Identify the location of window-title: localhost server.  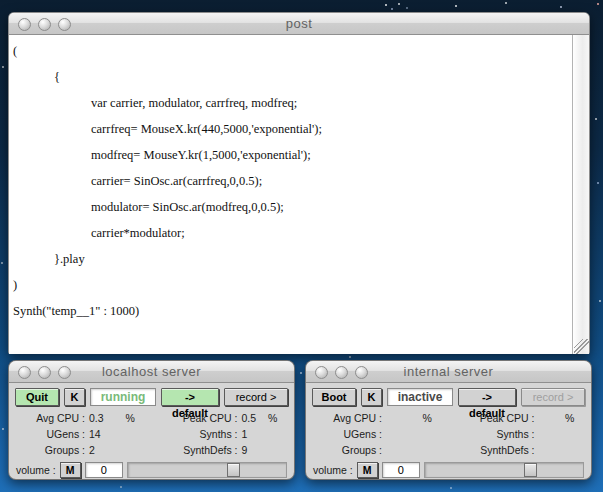
(152, 372).